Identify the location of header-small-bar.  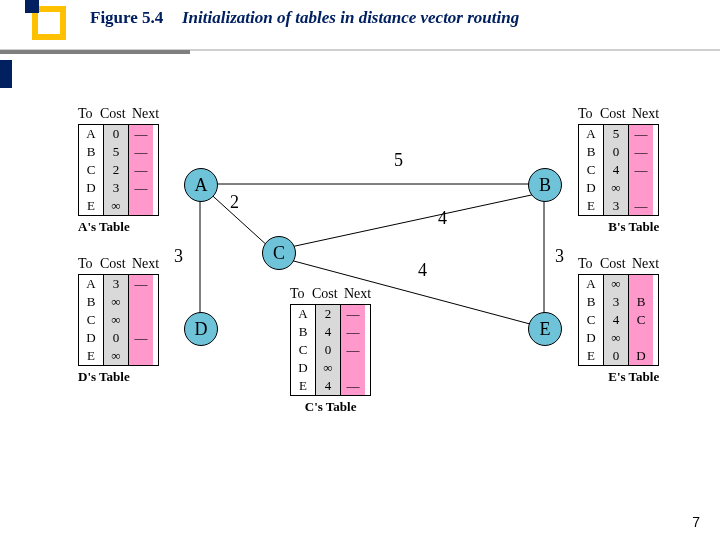
(6, 74).